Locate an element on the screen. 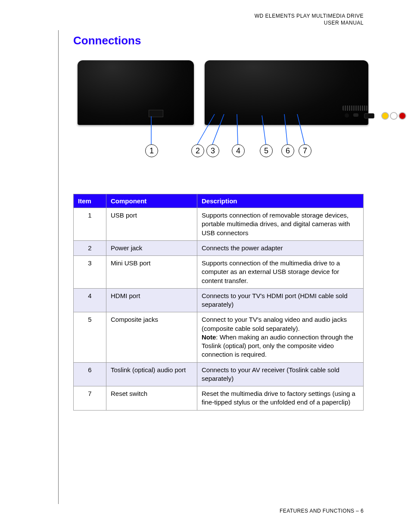 This screenshot has height=532, width=411. cell-item: 5 is located at coordinates (90, 337).